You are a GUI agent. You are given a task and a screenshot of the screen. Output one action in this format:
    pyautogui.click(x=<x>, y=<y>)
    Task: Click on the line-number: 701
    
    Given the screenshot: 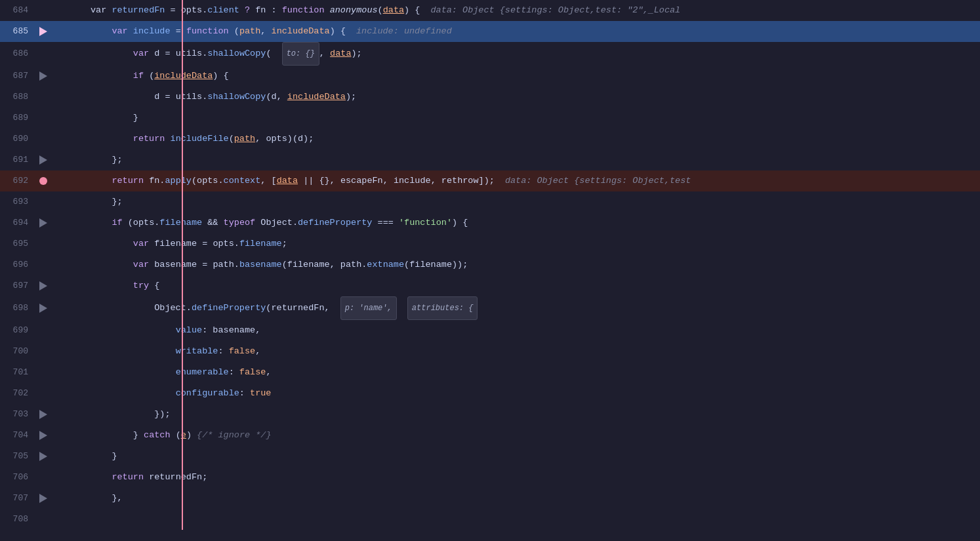 What is the action you would take?
    pyautogui.click(x=18, y=372)
    